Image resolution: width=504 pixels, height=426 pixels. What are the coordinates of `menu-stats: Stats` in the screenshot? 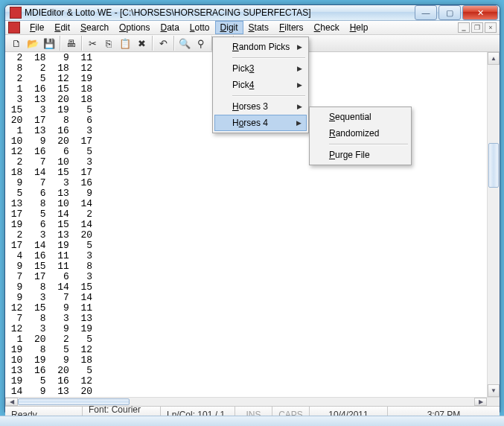 It's located at (259, 28).